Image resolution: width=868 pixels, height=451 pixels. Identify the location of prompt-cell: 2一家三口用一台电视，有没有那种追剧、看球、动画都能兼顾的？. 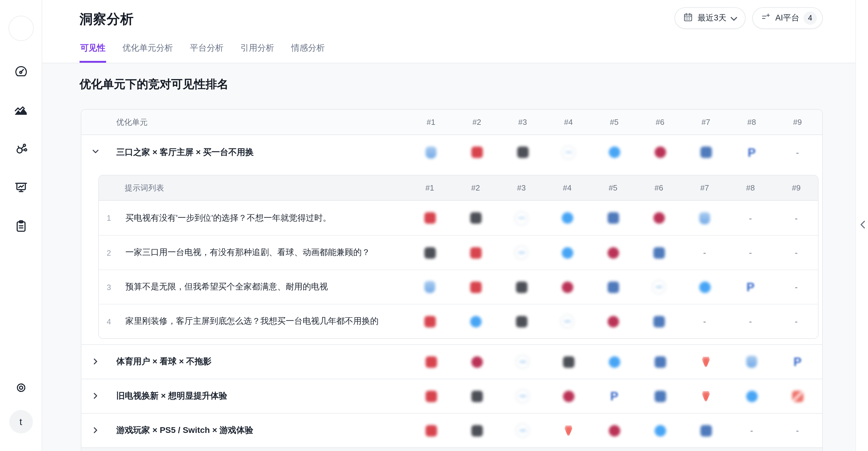
(253, 253).